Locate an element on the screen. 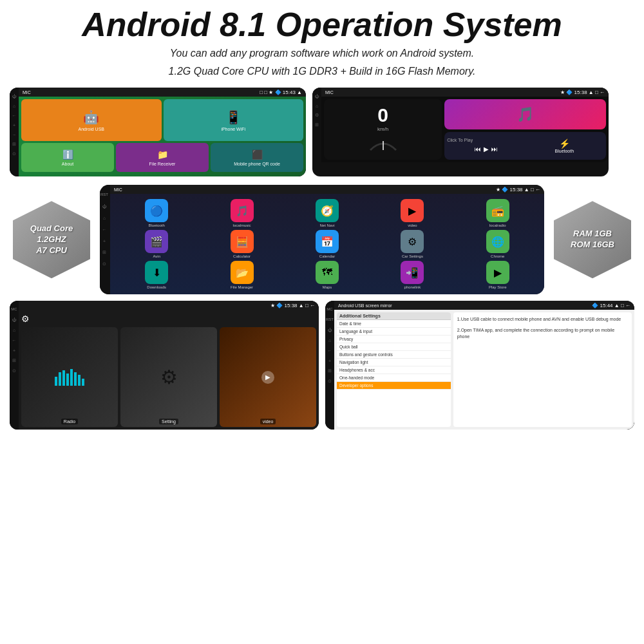 This screenshot has height=644, width=644. step1-text: 1.Use USB cable to connect mobile phone … is located at coordinates (542, 319).